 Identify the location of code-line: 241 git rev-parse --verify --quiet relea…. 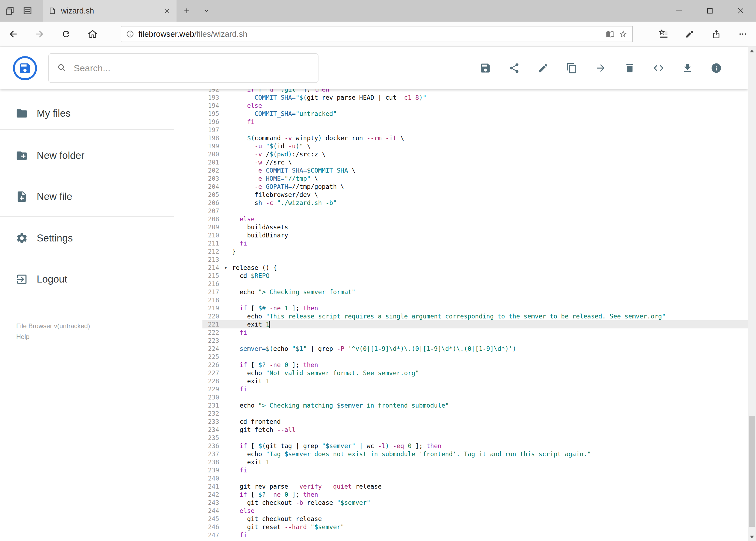
(475, 486).